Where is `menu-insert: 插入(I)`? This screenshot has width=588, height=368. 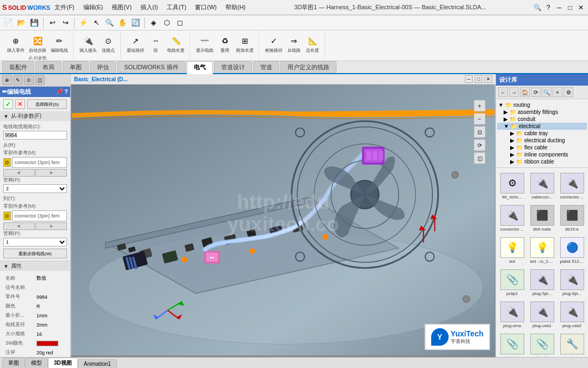
menu-insert: 插入(I) is located at coordinates (149, 8).